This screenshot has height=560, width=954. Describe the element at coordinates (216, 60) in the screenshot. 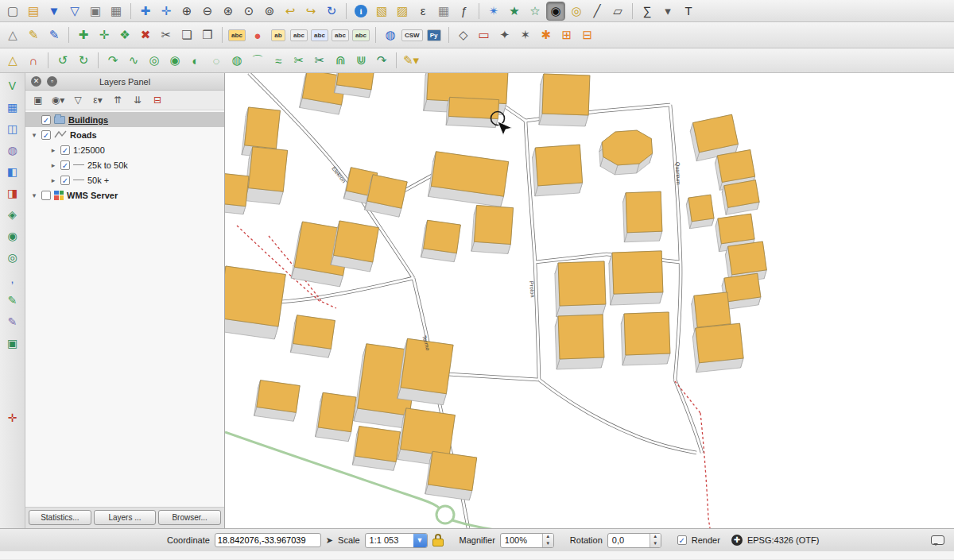

I see `delete-ring-icon: ◌` at that location.